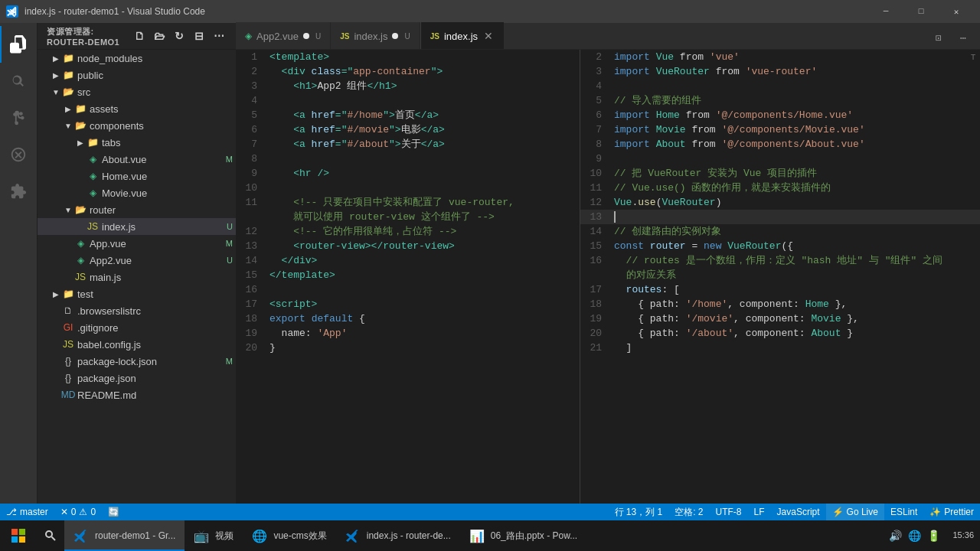  What do you see at coordinates (260, 536) in the screenshot?
I see `taskbar-vue-icon: 🌐` at bounding box center [260, 536].